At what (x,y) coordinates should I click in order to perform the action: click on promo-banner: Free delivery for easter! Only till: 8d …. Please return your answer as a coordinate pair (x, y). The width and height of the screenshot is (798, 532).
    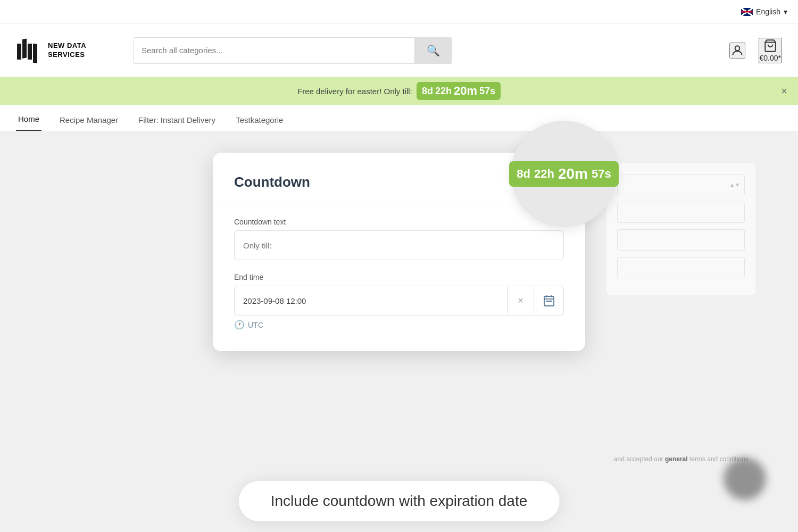
    Looking at the image, I should click on (399, 91).